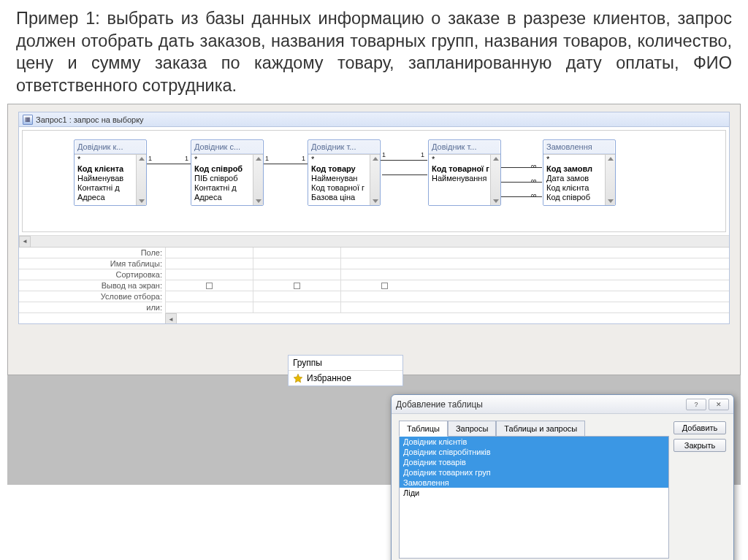 Image resolution: width=748 pixels, height=560 pixels. What do you see at coordinates (91, 275) in the screenshot?
I see `qbe-label: Сортировка:` at bounding box center [91, 275].